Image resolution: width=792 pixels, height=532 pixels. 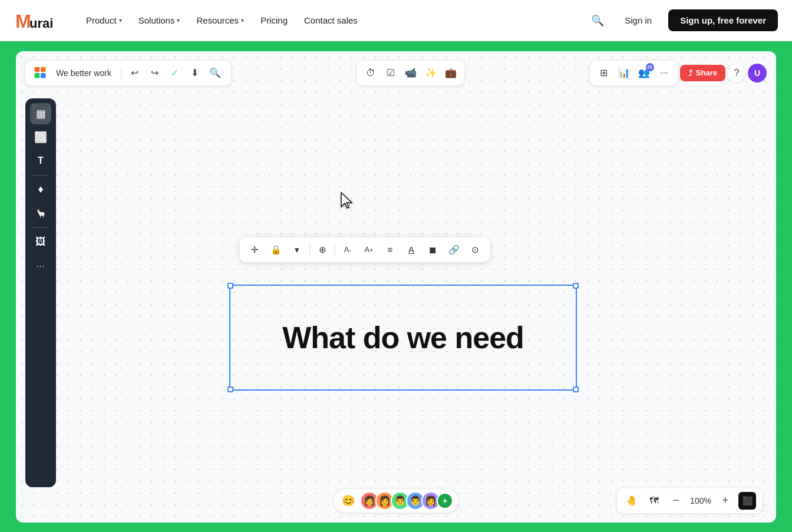 What do you see at coordinates (155, 73) in the screenshot?
I see `redo-button: ↪` at bounding box center [155, 73].